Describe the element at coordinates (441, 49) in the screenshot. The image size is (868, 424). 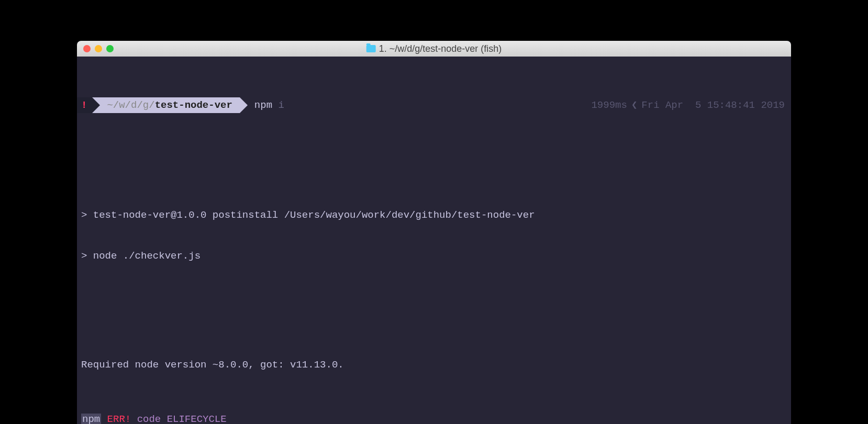
I see `window-title: 1. ~/w/d/g/test-node-ver (fish)` at that location.